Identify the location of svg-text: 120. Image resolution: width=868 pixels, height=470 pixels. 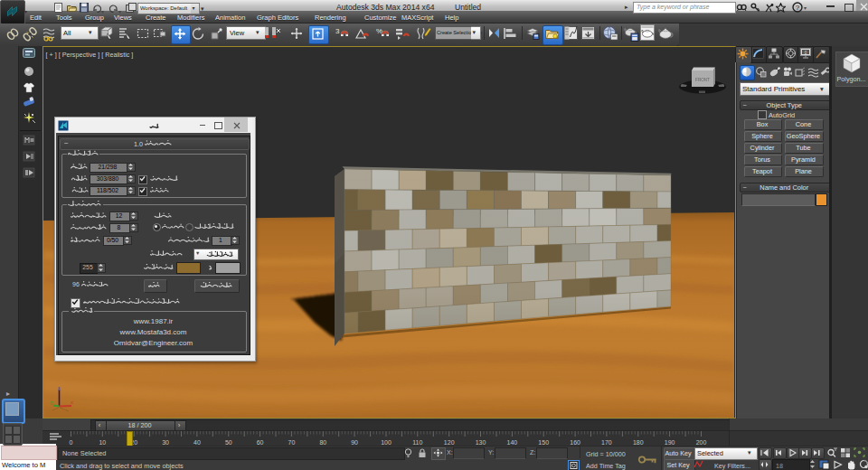
(449, 441).